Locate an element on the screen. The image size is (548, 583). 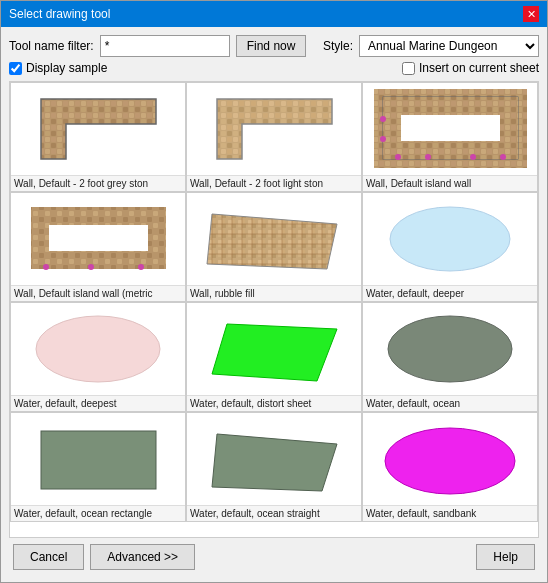
tool-label-water-distort: Water, default, distort sheet is located at coordinates (274, 403).